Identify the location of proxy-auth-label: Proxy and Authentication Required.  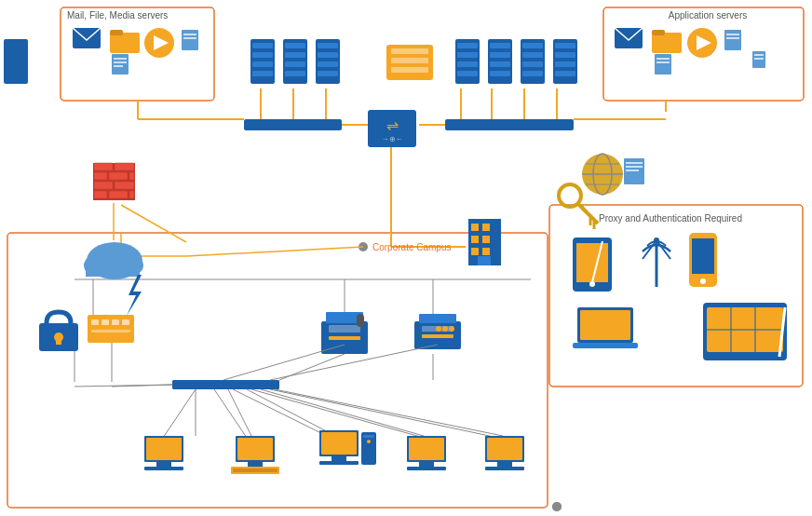
(670, 218).